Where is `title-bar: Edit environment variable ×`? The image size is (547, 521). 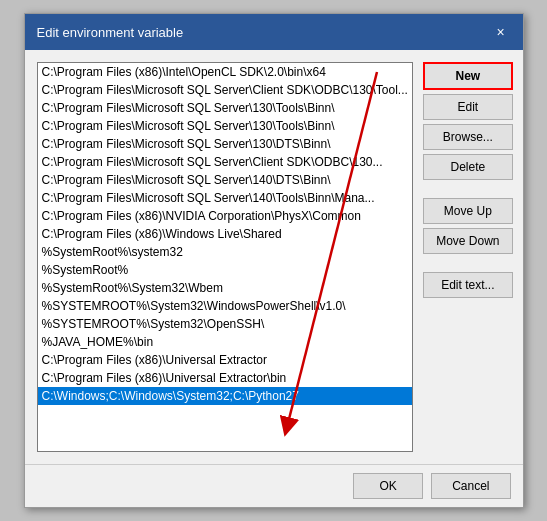 title-bar: Edit environment variable × is located at coordinates (274, 32).